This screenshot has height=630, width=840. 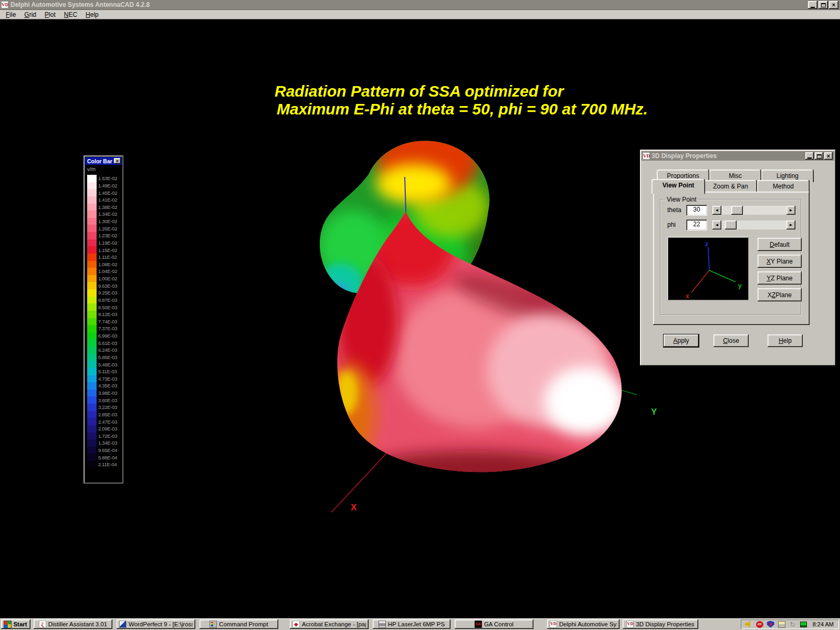 What do you see at coordinates (791, 225) in the screenshot?
I see `phi-scroll-right-icon: ►` at bounding box center [791, 225].